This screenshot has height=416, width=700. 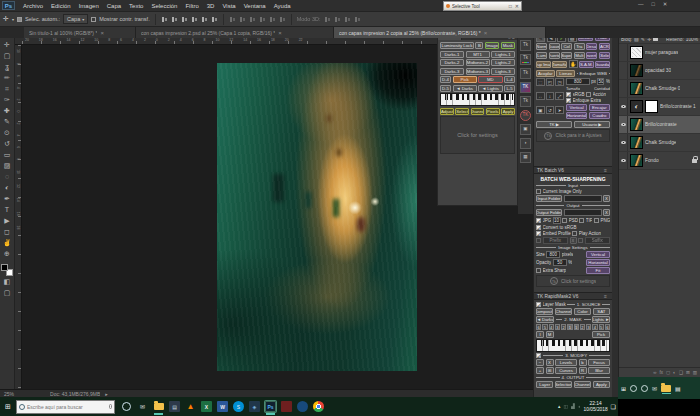 What do you see at coordinates (8, 210) in the screenshot?
I see `type-tool: T` at bounding box center [8, 210].